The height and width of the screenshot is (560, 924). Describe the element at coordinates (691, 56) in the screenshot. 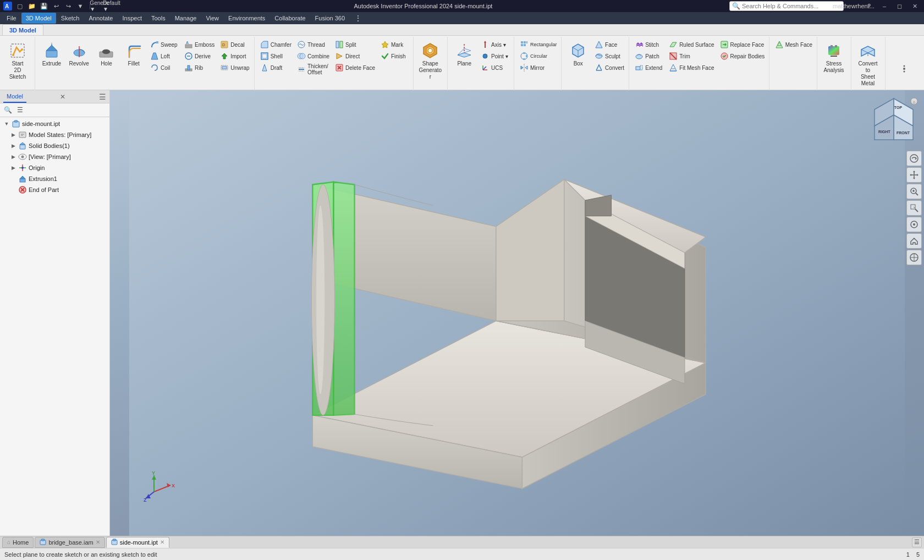

I see `trim-btn: Trim` at that location.